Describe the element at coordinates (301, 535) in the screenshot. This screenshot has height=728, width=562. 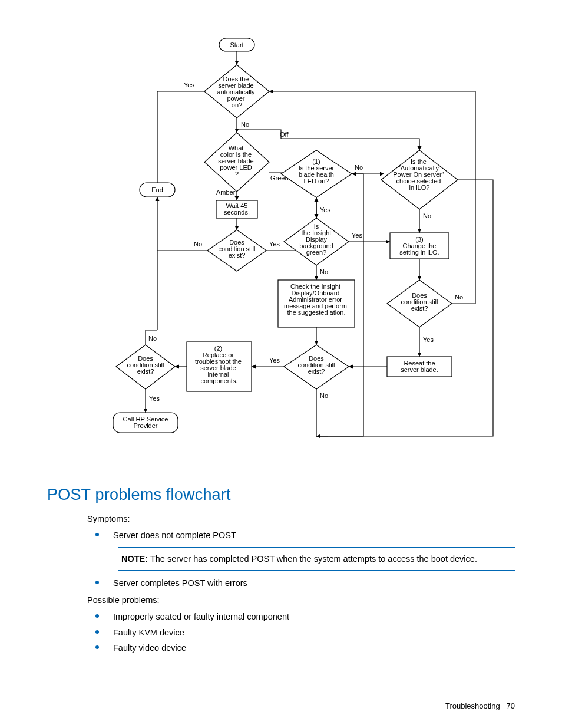
I see `symptom-item: Server does not complete POST` at that location.